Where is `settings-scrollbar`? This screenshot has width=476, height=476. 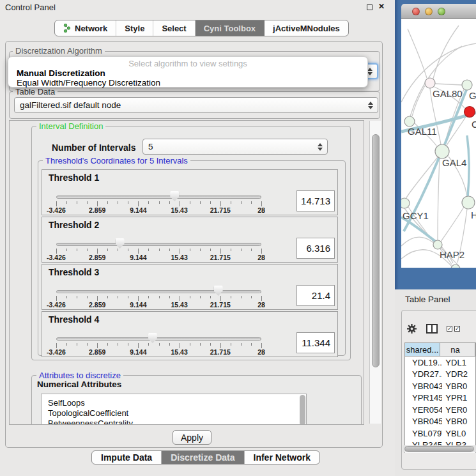
settings-scrollbar is located at coordinates (375, 272).